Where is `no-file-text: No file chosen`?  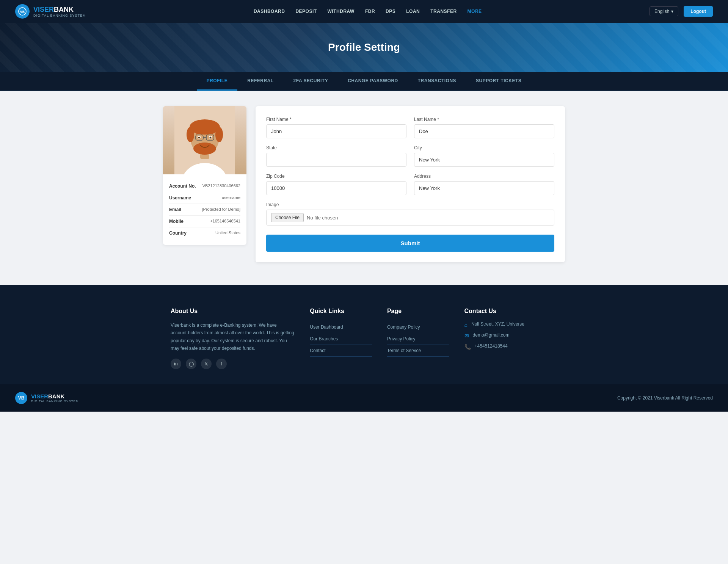 no-file-text: No file chosen is located at coordinates (322, 218).